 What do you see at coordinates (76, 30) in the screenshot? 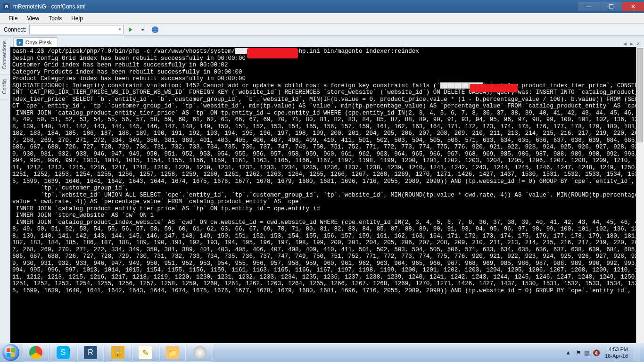
I see `connect-combo: ▾` at bounding box center [76, 30].